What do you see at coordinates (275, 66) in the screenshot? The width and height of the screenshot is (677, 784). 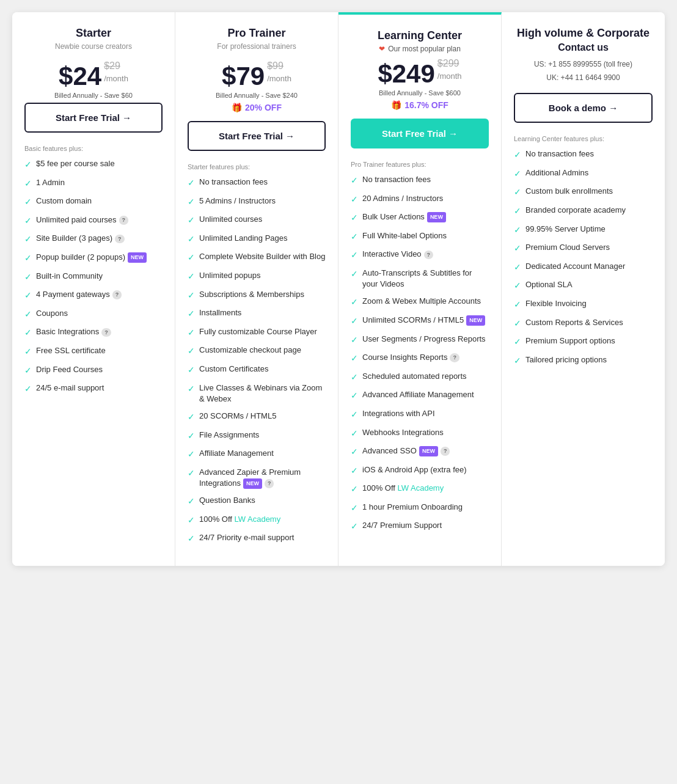 I see `price-old-pro-trainer: $99` at bounding box center [275, 66].